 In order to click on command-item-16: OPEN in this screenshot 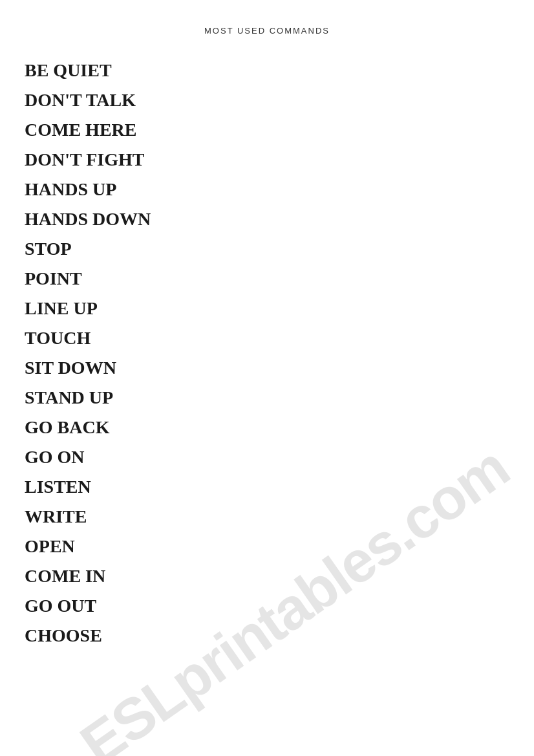, I will do `click(267, 546)`.